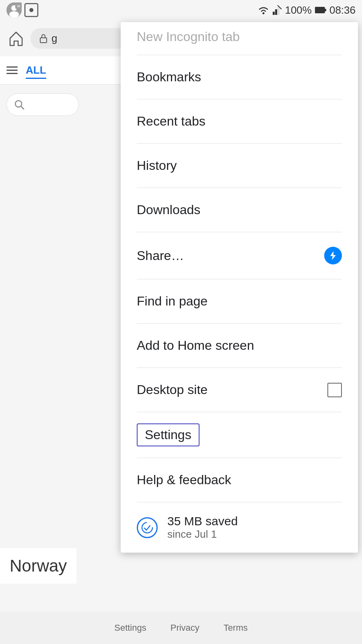 The height and width of the screenshot is (644, 362). I want to click on tab-all: ALL, so click(36, 70).